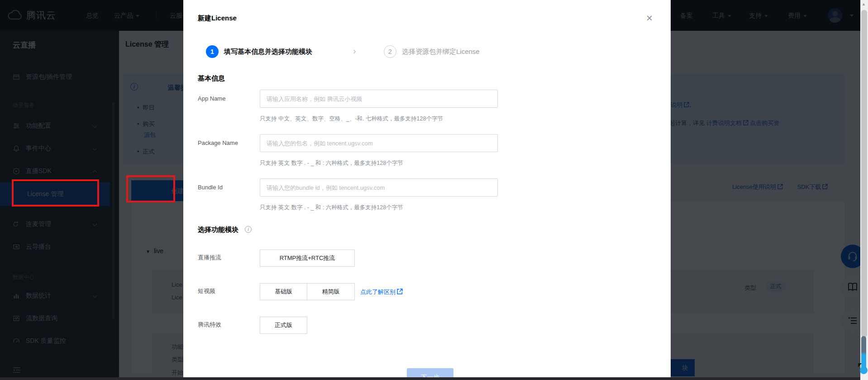 The height and width of the screenshot is (380, 868). I want to click on step-2-indicator: 2, so click(390, 52).